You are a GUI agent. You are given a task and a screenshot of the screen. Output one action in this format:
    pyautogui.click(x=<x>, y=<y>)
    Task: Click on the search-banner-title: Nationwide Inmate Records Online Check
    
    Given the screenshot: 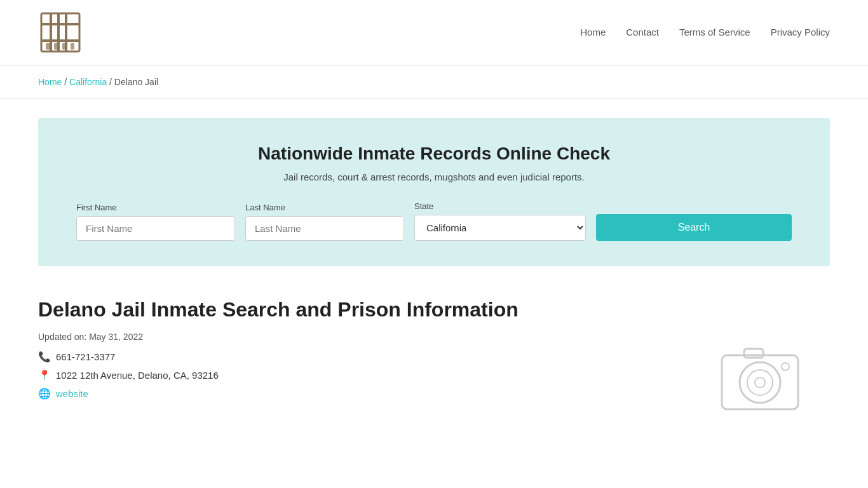 What is the action you would take?
    pyautogui.click(x=434, y=154)
    